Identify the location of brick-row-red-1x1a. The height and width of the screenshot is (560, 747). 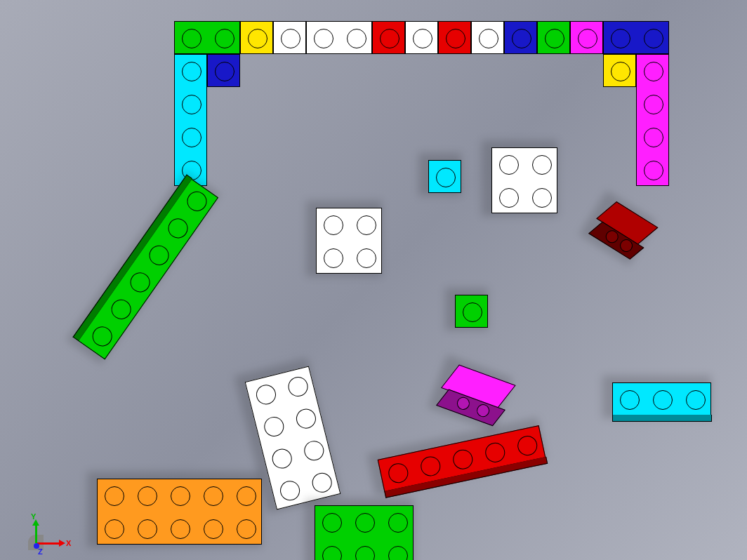
(389, 38).